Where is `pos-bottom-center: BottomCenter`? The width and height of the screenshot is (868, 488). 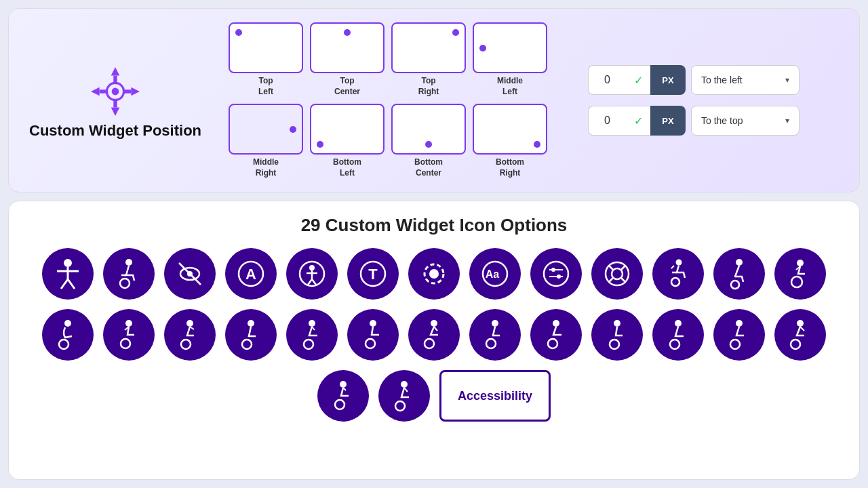 pos-bottom-center: BottomCenter is located at coordinates (429, 141).